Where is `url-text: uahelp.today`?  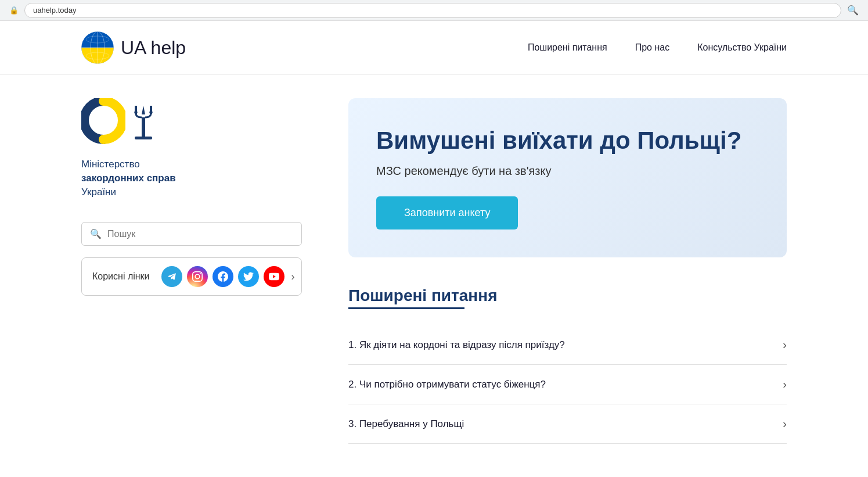 url-text: uahelp.today is located at coordinates (55, 10).